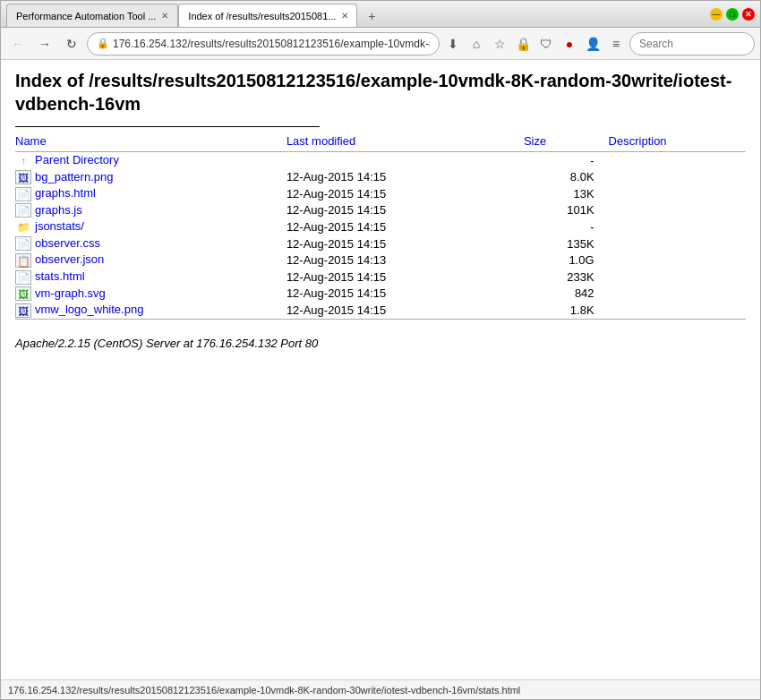  What do you see at coordinates (150, 193) in the screenshot?
I see `file-name-cell: 📄graphs.html` at bounding box center [150, 193].